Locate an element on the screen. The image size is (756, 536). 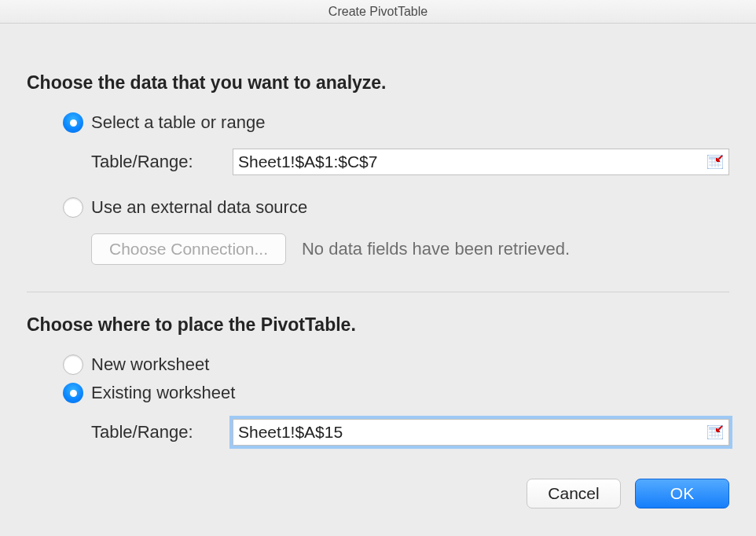
section-divider is located at coordinates (378, 292).